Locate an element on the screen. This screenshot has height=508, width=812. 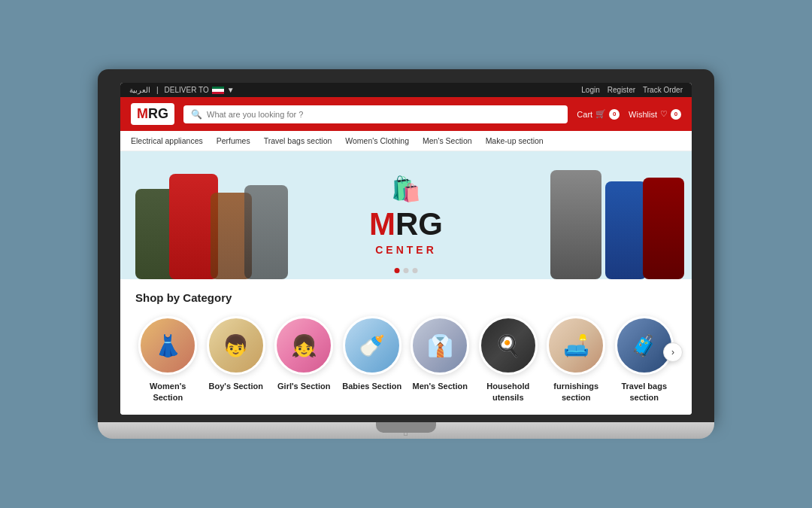
furnishings-icon: 🛋️ is located at coordinates (576, 345).